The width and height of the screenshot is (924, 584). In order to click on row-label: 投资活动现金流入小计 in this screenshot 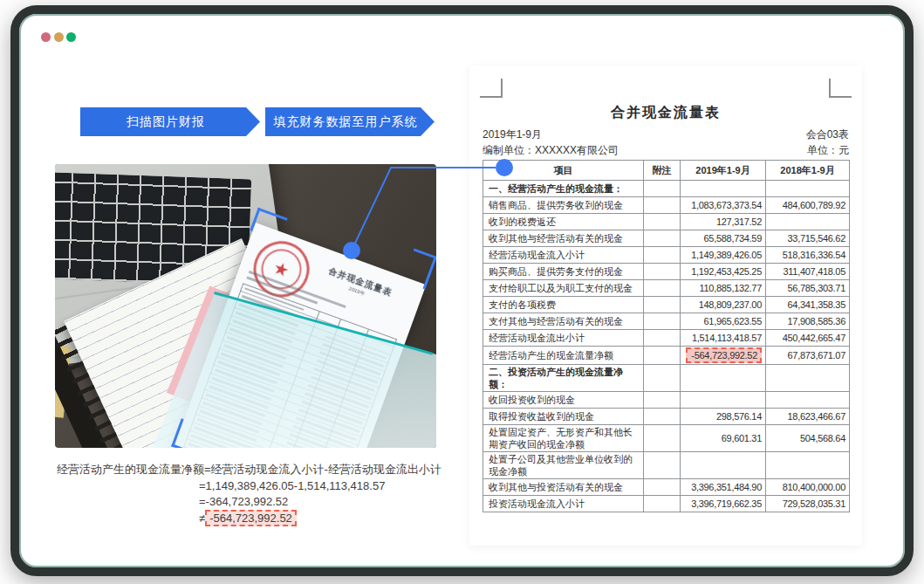, I will do `click(564, 505)`.